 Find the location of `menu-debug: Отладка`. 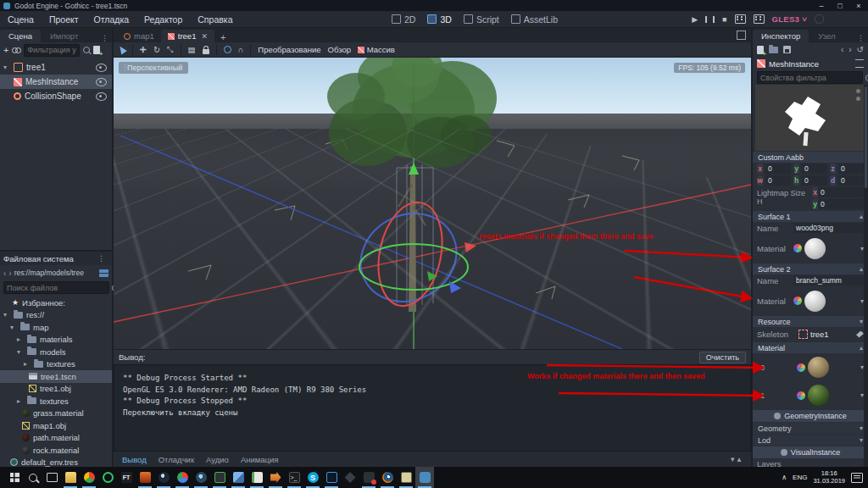

menu-debug: Отладка is located at coordinates (112, 19).